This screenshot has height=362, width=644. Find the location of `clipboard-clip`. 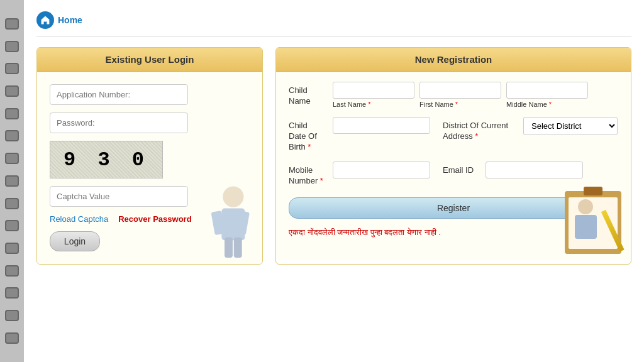

clipboard-clip is located at coordinates (593, 191).